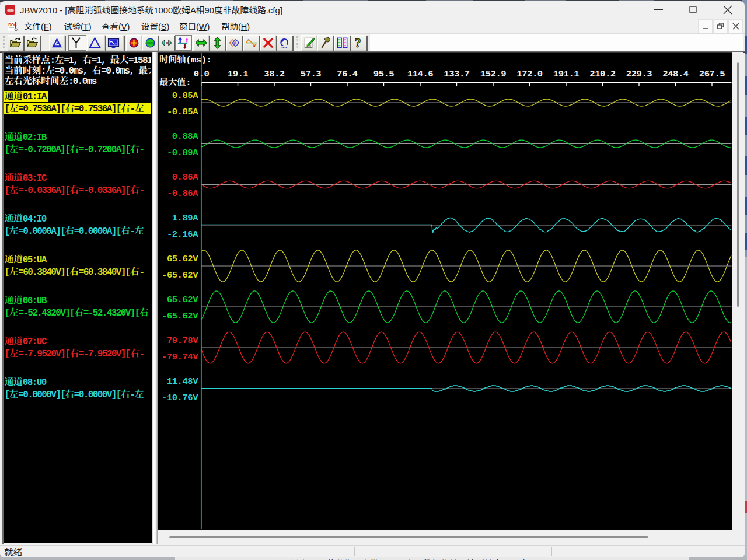 Image resolution: width=747 pixels, height=560 pixels. Describe the element at coordinates (183, 235) in the screenshot. I see `svg-text: -2.16A` at that location.